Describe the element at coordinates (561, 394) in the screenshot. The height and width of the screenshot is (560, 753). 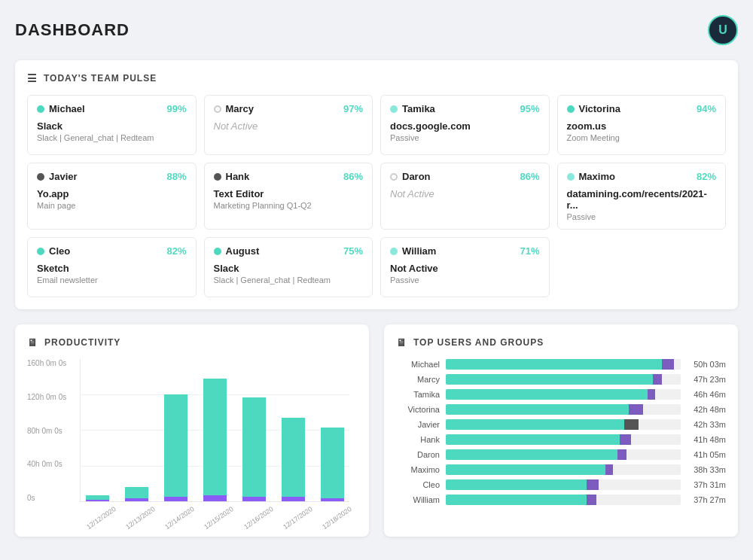
I see `user-bar-row: Tamika 46h 46m` at that location.